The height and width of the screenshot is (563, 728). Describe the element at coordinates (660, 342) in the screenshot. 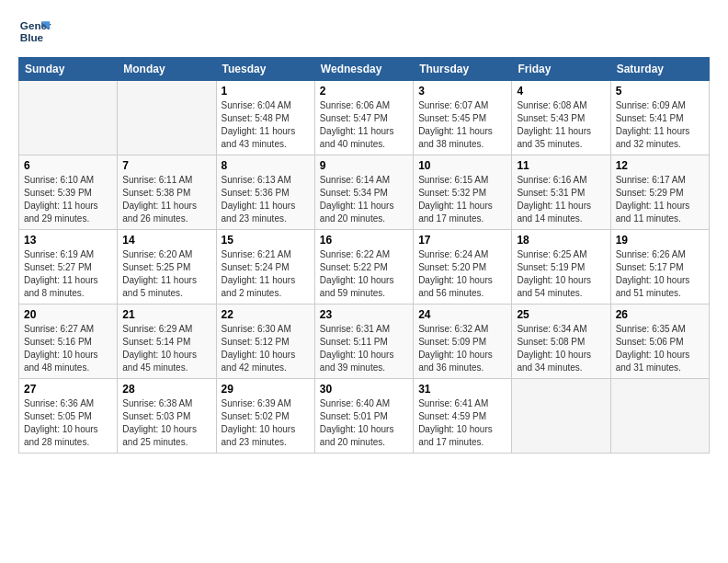

I see `calendar-cell: 26Sunrise: 6:35 AM Sunset: 5:06 PM Dayli…` at that location.